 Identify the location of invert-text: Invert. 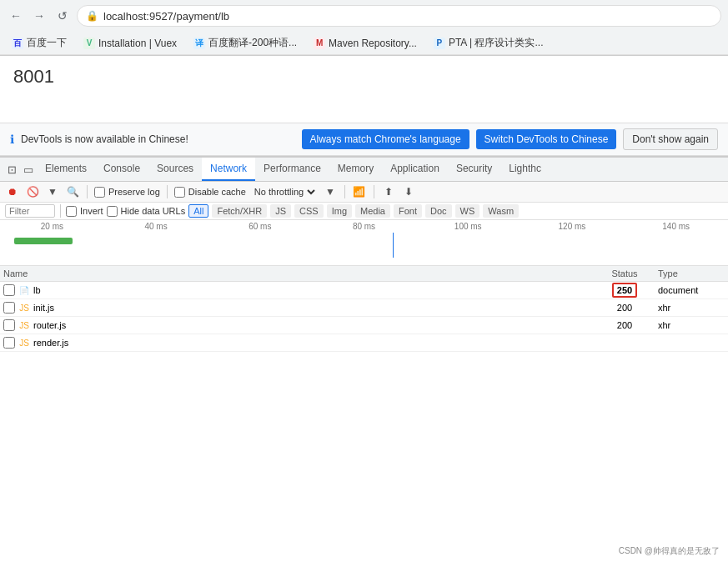
(92, 211).